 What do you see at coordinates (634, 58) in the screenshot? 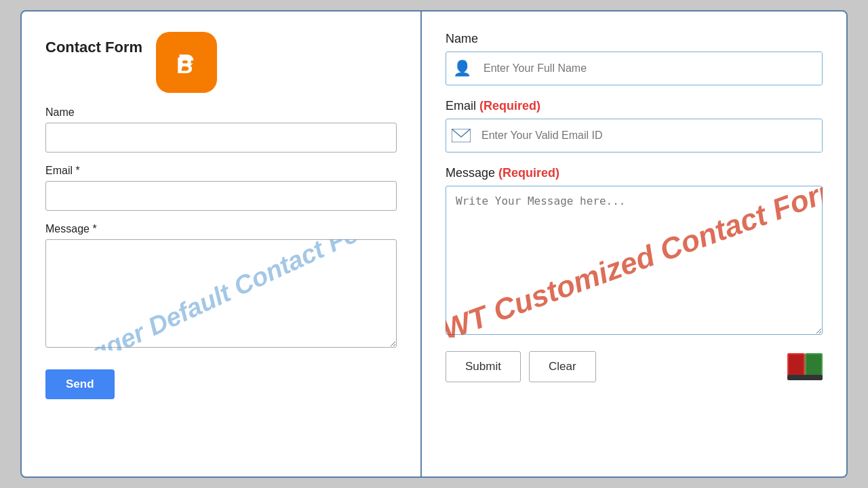
I see `name-group-right: Name 👤` at bounding box center [634, 58].